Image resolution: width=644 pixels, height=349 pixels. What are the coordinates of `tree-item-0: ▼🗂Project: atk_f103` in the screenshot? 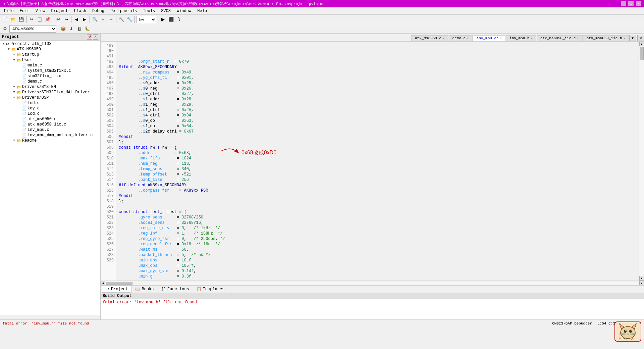 It's located at (50, 44).